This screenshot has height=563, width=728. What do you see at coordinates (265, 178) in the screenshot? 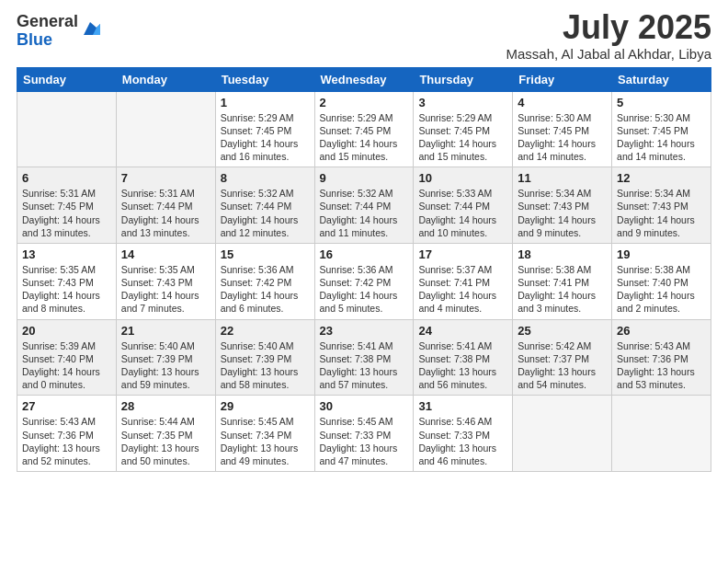
I see `day-number: 8` at bounding box center [265, 178].